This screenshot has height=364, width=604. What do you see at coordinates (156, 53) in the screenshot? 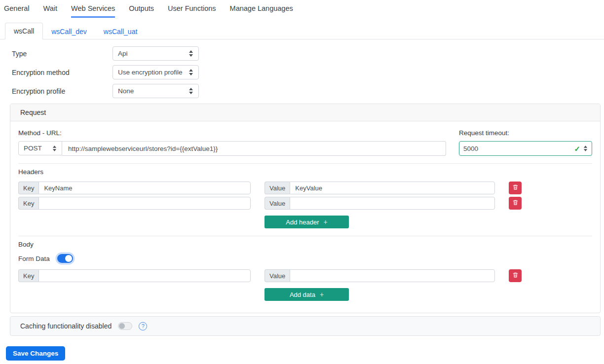
I see `type-select: Api` at bounding box center [156, 53].